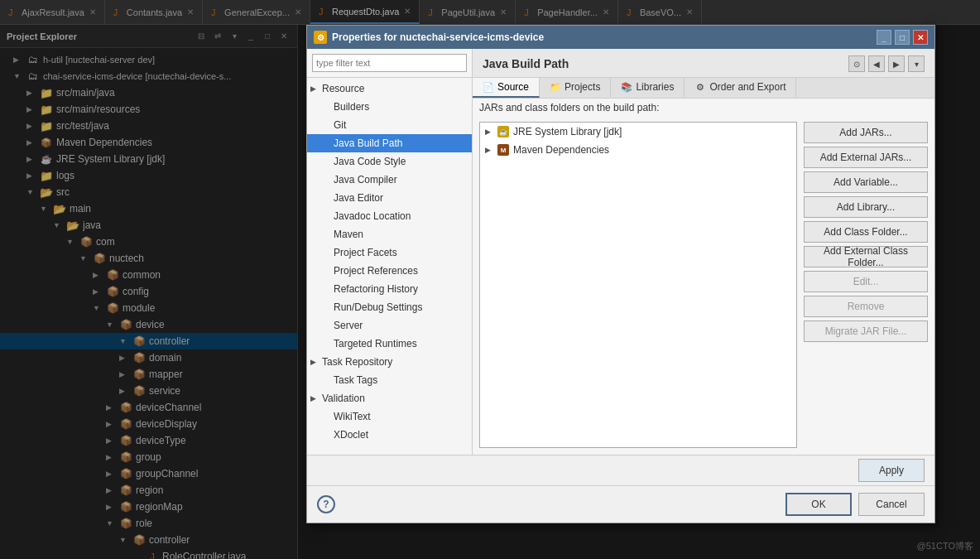 This screenshot has height=559, width=980. Describe the element at coordinates (704, 107) in the screenshot. I see `jars-description-container: JARs and class folders on the build path…` at that location.